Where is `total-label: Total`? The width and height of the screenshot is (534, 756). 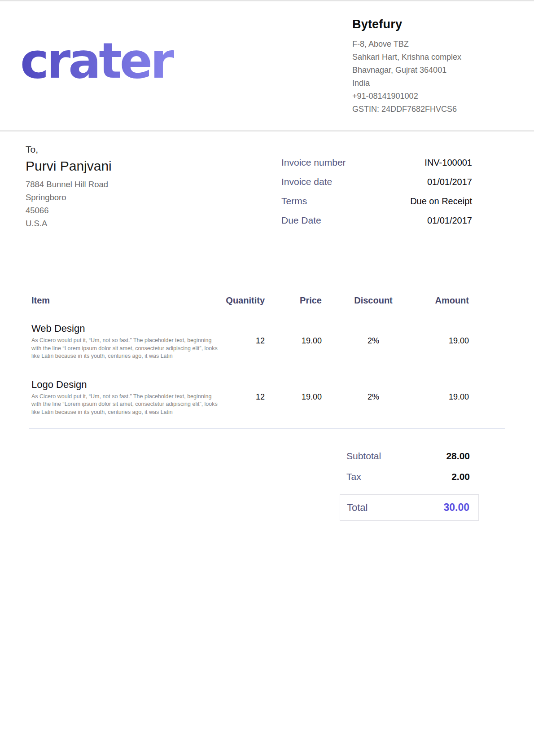 total-label: Total is located at coordinates (357, 508).